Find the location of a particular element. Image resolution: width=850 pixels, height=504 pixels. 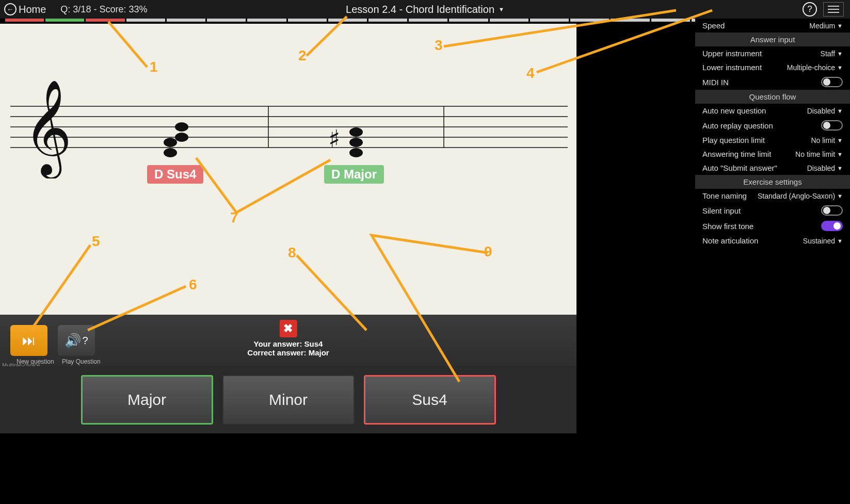

answer-button-minor: Minor is located at coordinates (288, 400).